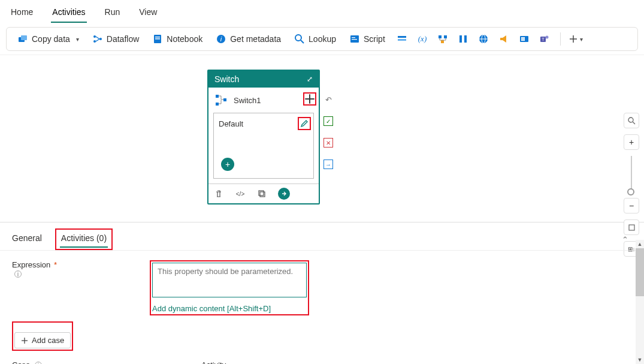 The height and width of the screenshot is (364, 644). What do you see at coordinates (177, 39) in the screenshot?
I see `notebook-button: Notebook` at bounding box center [177, 39].